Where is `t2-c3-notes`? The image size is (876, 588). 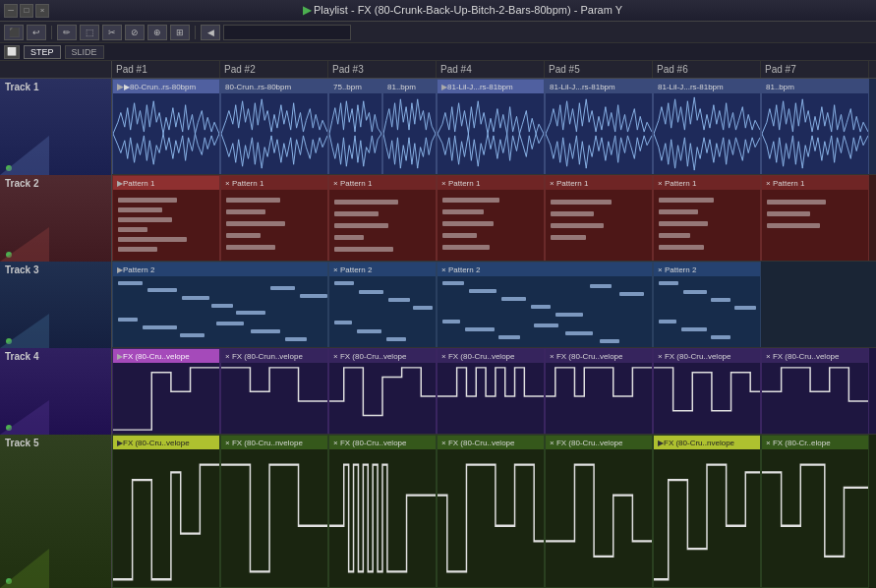 t2-c3-notes is located at coordinates (382, 225).